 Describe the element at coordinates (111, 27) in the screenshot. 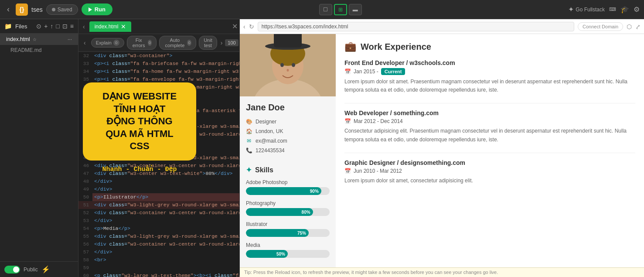

I see `editor-tab-index: index.html ✕` at that location.